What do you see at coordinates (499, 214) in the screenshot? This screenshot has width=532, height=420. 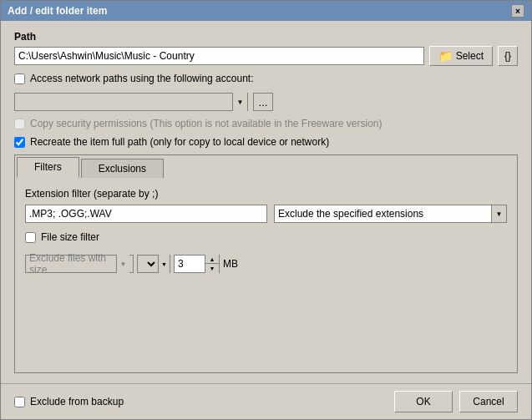 I see `exclude-dropdown-arrow: ▼` at bounding box center [499, 214].